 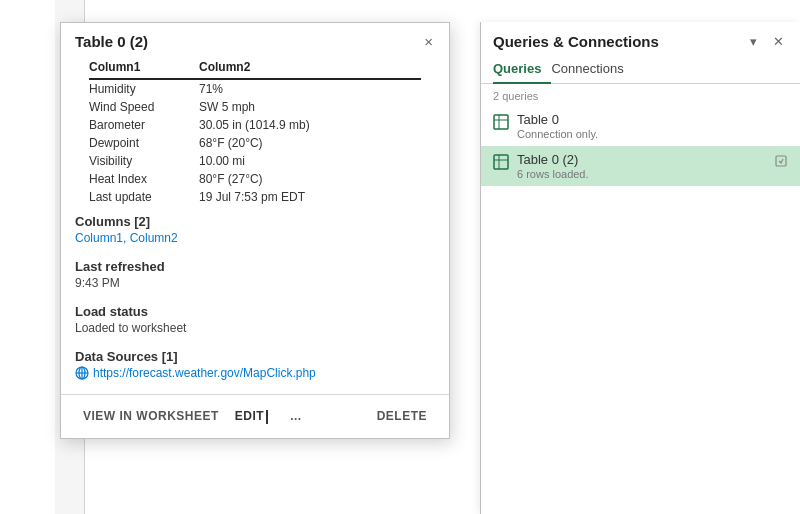 What do you see at coordinates (255, 283) in the screenshot?
I see `last-refreshed-value: 9:43 PM` at bounding box center [255, 283].